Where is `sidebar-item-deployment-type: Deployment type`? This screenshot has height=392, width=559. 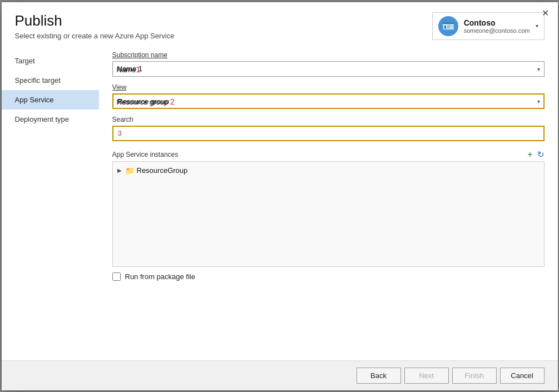 sidebar-item-deployment-type: Deployment type is located at coordinates (50, 119).